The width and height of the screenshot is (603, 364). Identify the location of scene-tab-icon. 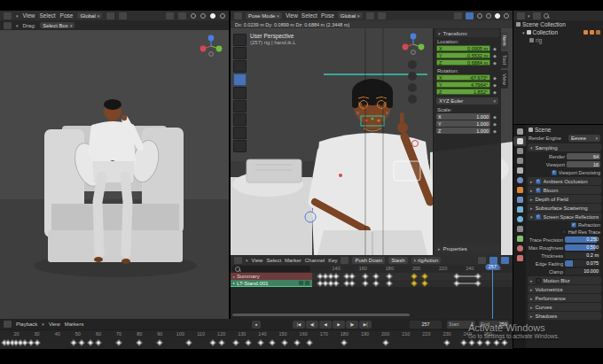
(520, 170).